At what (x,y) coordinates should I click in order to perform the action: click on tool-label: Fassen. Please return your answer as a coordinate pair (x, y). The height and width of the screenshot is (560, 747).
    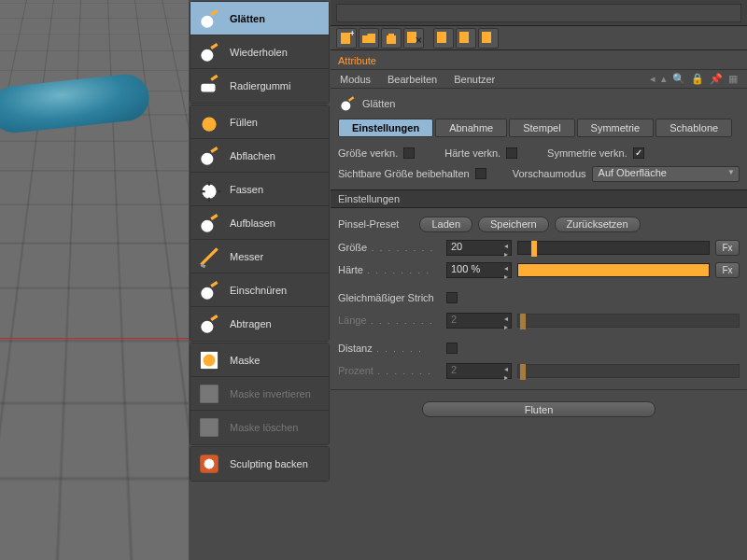
    Looking at the image, I should click on (247, 189).